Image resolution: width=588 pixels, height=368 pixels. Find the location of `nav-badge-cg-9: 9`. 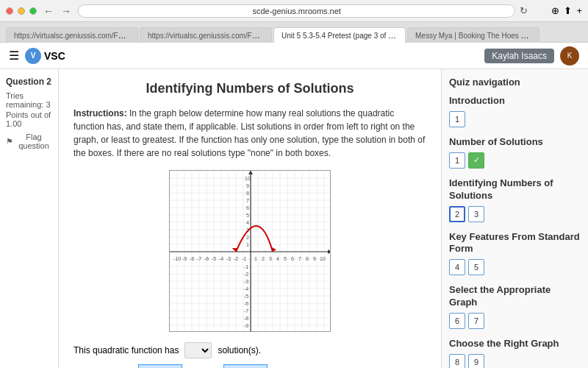

nav-badge-cg-9: 9 is located at coordinates (476, 361).